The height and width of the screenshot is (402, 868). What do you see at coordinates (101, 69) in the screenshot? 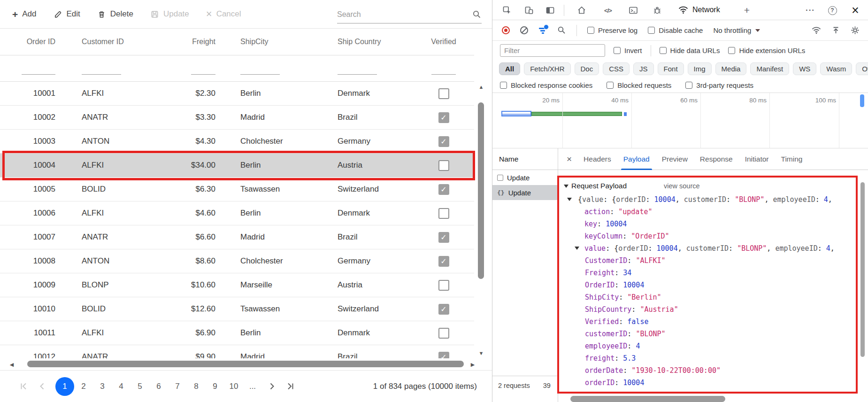
I see `filter-input-customer-id` at bounding box center [101, 69].